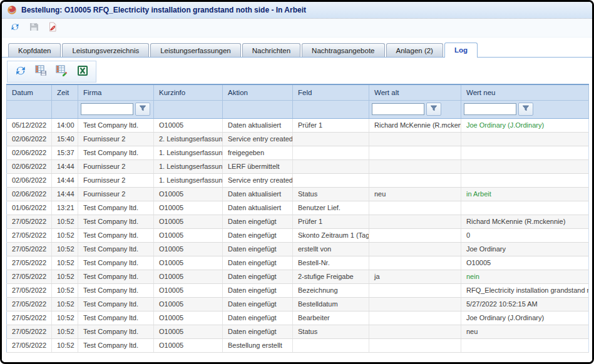 The width and height of the screenshot is (594, 364). I want to click on filter-button-firma, so click(143, 109).